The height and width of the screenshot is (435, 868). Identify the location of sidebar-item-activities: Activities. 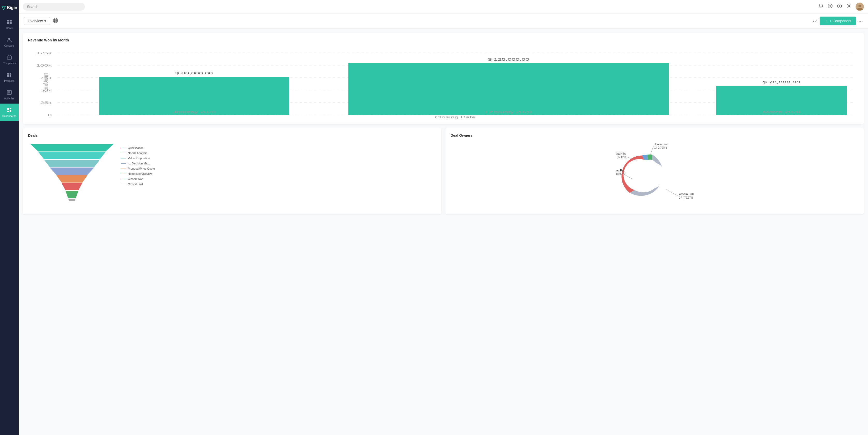
(9, 95).